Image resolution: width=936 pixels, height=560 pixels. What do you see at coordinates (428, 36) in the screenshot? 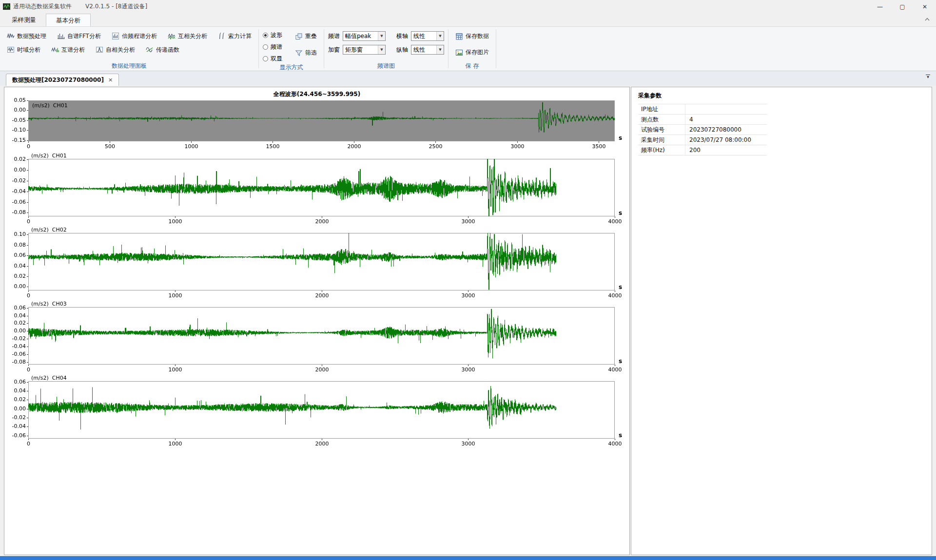
I see `x-axis-scale-select: 线性 ▼` at bounding box center [428, 36].